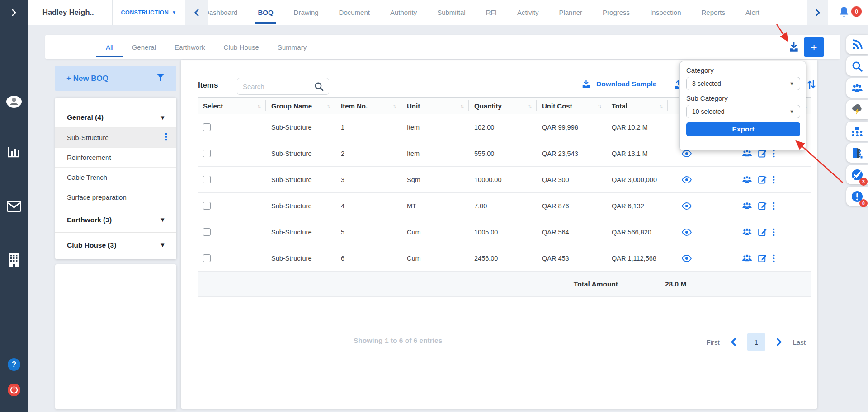 The height and width of the screenshot is (412, 868). What do you see at coordinates (241, 47) in the screenshot?
I see `boq-tab: Club House` at bounding box center [241, 47].